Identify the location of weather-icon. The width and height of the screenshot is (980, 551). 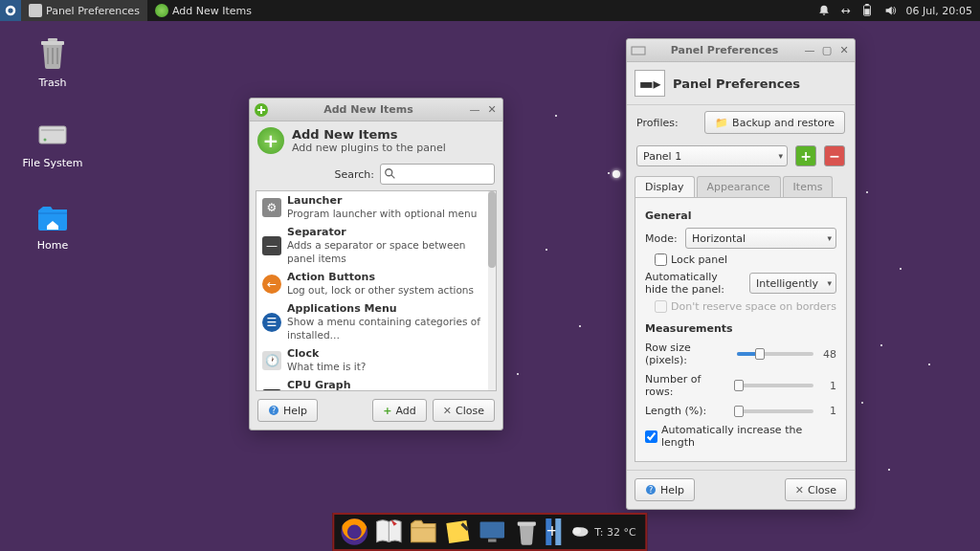
(580, 532).